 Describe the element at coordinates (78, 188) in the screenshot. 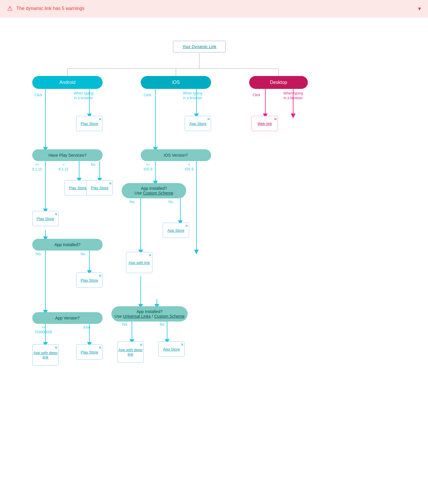

I see `play-store-2-label: Play Store` at that location.